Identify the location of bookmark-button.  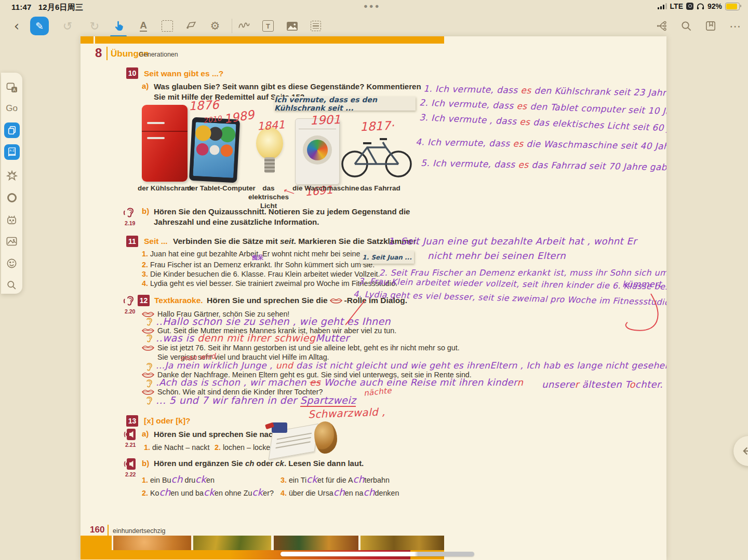
(711, 26).